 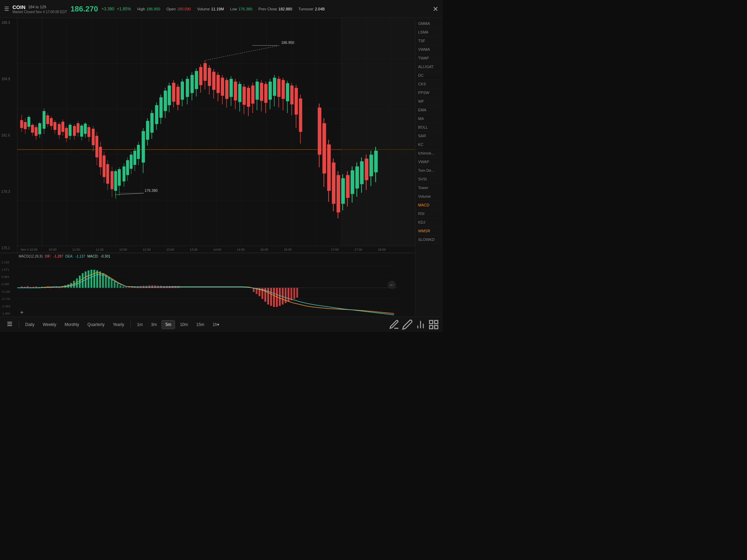 What do you see at coordinates (429, 205) in the screenshot?
I see `sidebar-indicator-macd: MACD` at bounding box center [429, 205].